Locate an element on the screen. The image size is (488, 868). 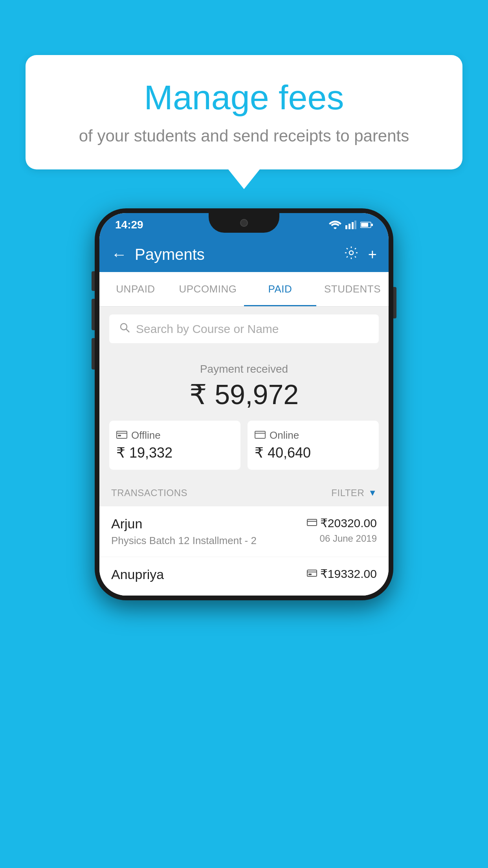
payment-cards: Offline ₹ 19,332 Online is located at coordinates (244, 445).